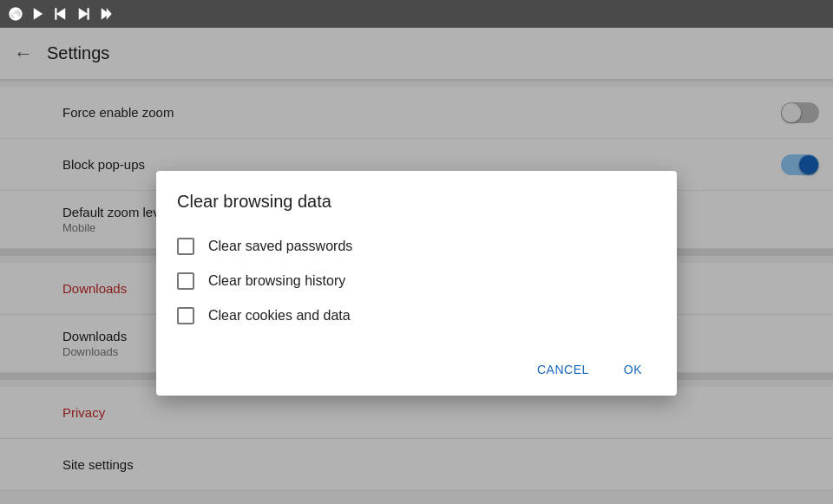  What do you see at coordinates (186, 316) in the screenshot?
I see `clear-cookies-checkbox` at bounding box center [186, 316].